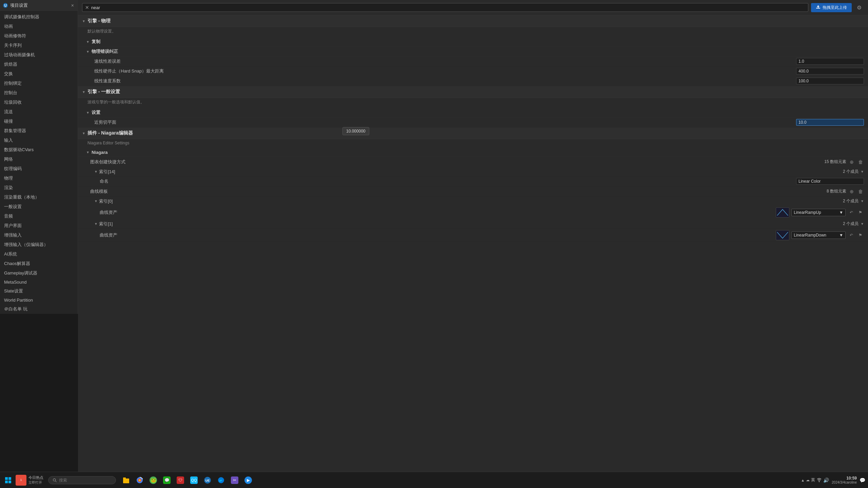 The width and height of the screenshot is (868, 488). I want to click on niagara-plugin-header: 插件 - Niagara编辑器, so click(473, 134).